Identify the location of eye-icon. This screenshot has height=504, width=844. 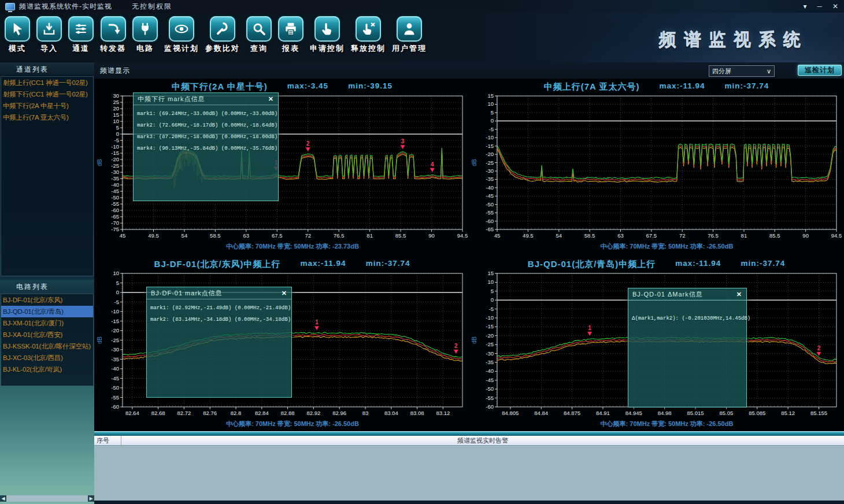
(182, 29).